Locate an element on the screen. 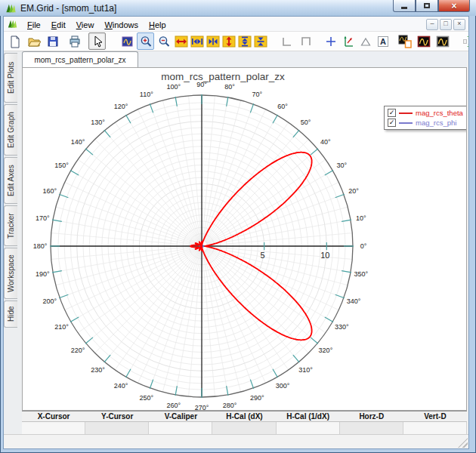 The width and height of the screenshot is (476, 453). chart-title: mom_rcs_pattern_polar_zx is located at coordinates (223, 77).